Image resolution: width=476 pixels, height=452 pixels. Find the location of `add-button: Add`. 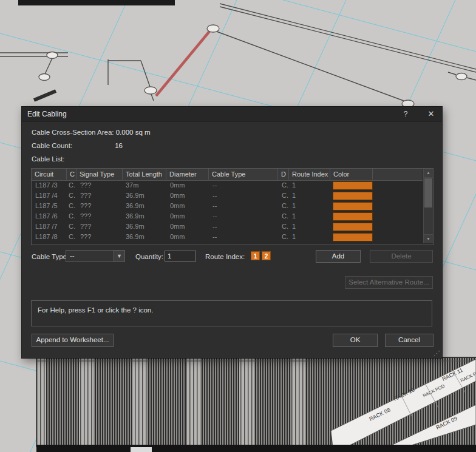

add-button: Add is located at coordinates (338, 256).